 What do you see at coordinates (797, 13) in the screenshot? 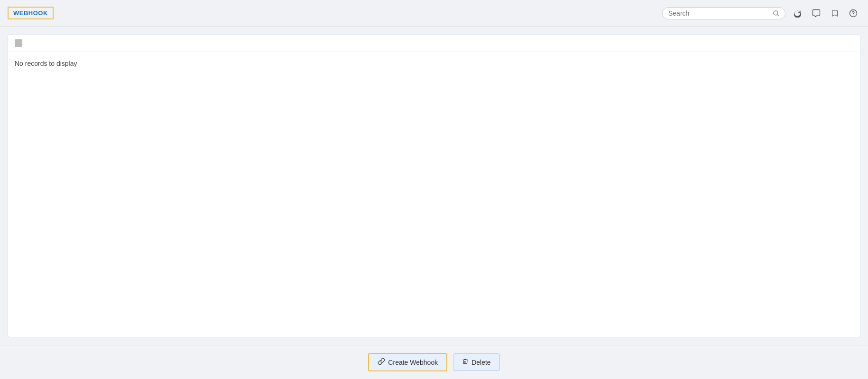
I see `refresh-button` at bounding box center [797, 13].